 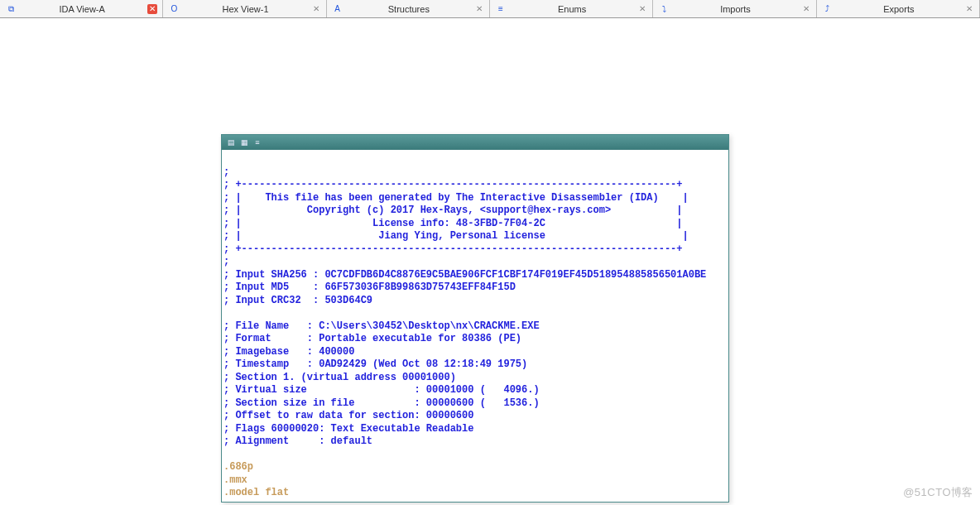 I want to click on code-line: ; Section size in file : 00000600 ( 1536…, so click(x=382, y=403).